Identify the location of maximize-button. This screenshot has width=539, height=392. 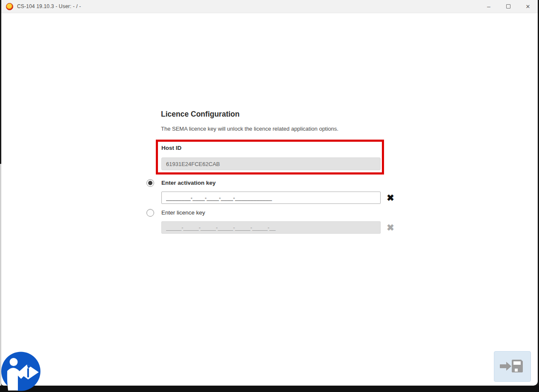
(508, 7).